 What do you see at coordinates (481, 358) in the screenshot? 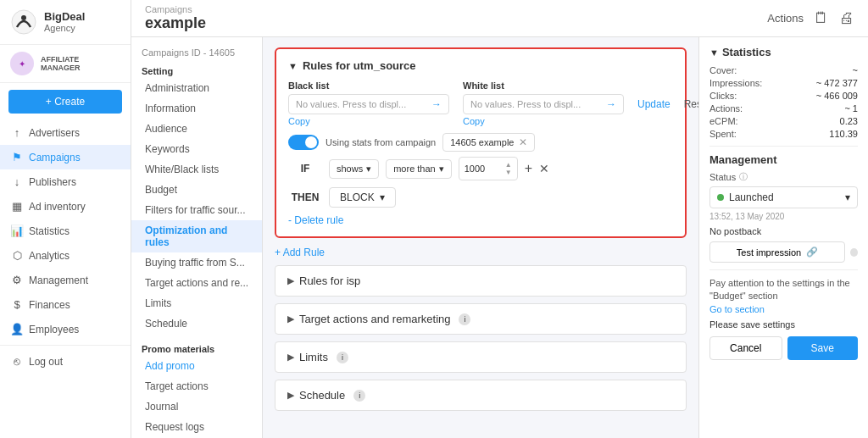
I see `limits-header: ▶ Limits i` at bounding box center [481, 358].